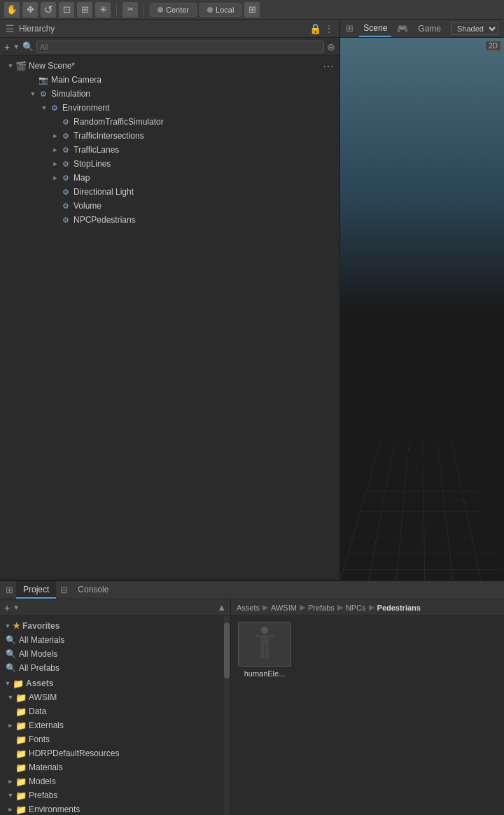 Image resolution: width=504 pixels, height=815 pixels. Describe the element at coordinates (160, 10) in the screenshot. I see `center-dot` at that location.